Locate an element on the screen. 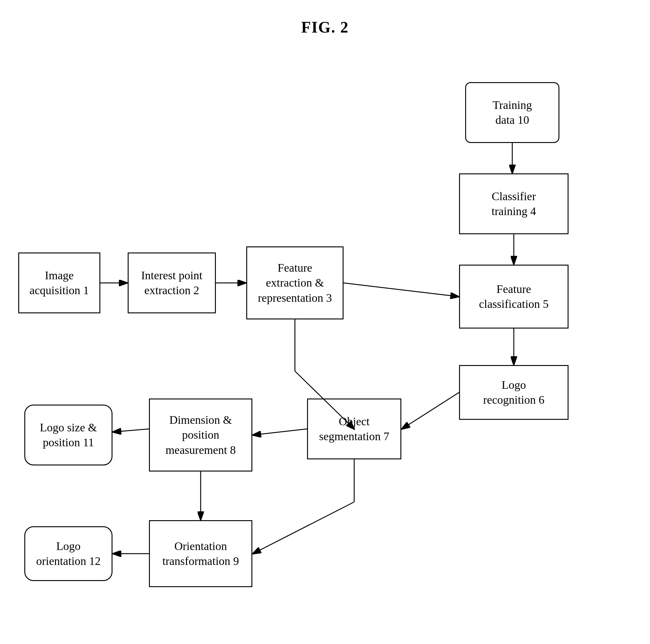 The width and height of the screenshot is (650, 644). feature-extraction-label: Feature extraction & representation 3 is located at coordinates (295, 283).